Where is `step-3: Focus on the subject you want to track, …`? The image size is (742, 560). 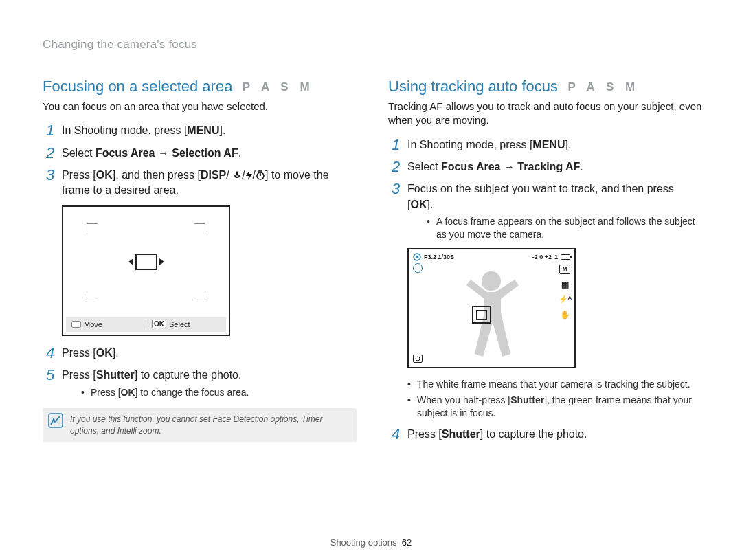 step-3: Focus on the subject you want to track, … is located at coordinates (546, 212).